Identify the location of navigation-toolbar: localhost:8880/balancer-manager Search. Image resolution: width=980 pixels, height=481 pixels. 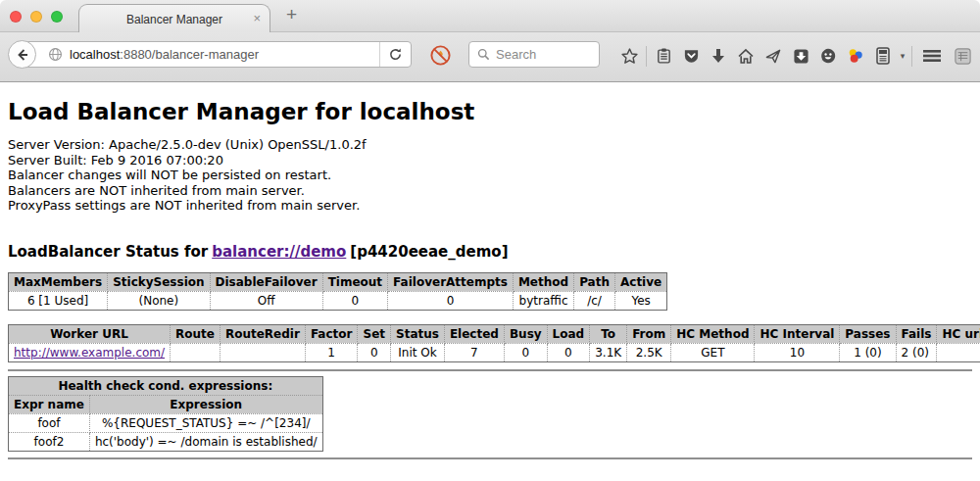
(490, 57).